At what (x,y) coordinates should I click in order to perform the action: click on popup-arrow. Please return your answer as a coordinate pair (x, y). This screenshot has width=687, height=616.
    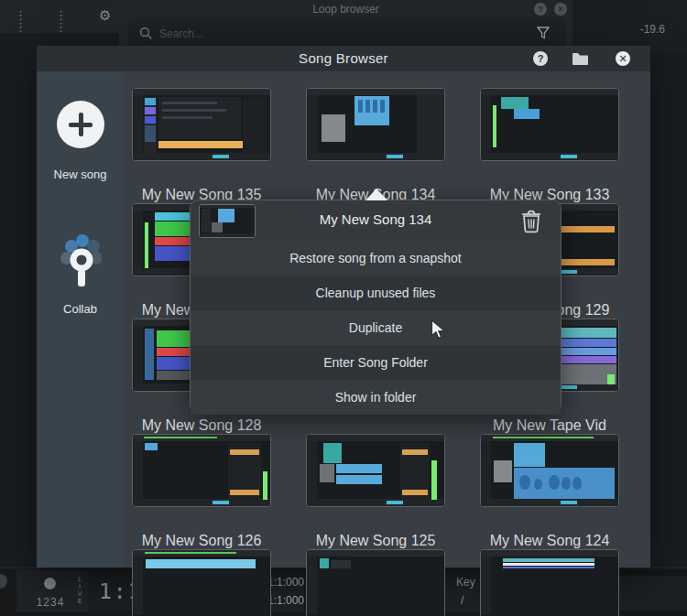
    Looking at the image, I should click on (376, 194).